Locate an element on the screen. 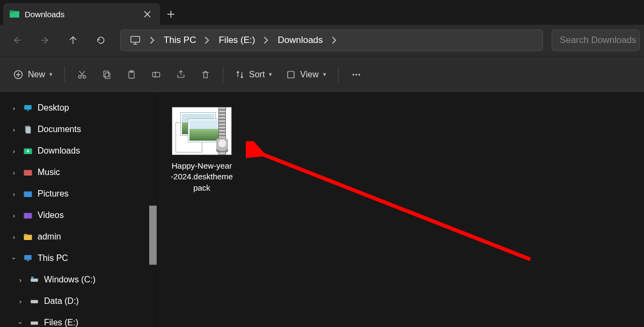 The width and height of the screenshot is (644, 327). share-button is located at coordinates (181, 75).